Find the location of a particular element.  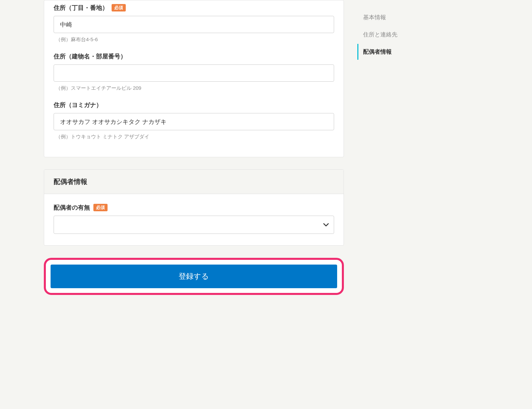

submit-highlight: 登録する is located at coordinates (194, 276).